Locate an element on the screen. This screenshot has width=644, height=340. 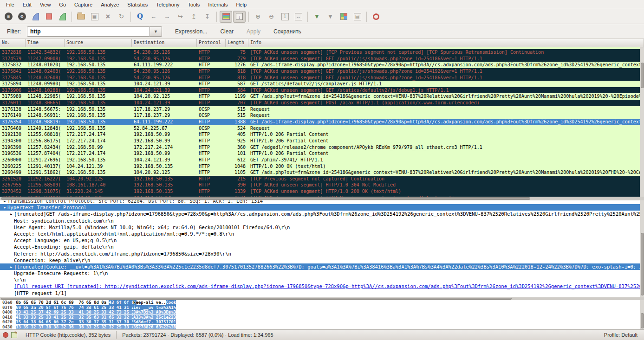
packet-row: 317584111248.02403(192.168.50.13554.230.… is located at coordinates (320, 71).